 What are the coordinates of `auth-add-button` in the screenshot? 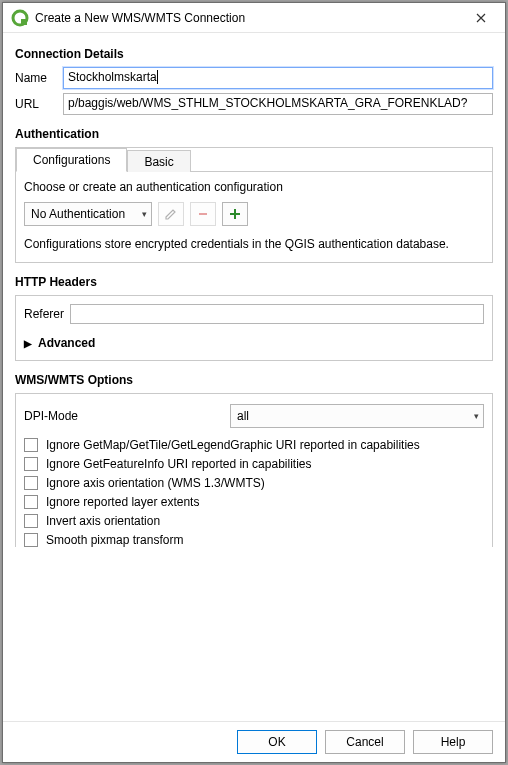 It's located at (235, 214).